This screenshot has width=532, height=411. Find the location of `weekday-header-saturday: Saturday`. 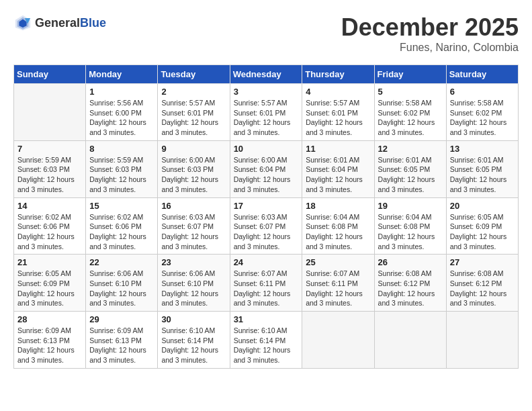

weekday-header-saturday: Saturday is located at coordinates (482, 75).